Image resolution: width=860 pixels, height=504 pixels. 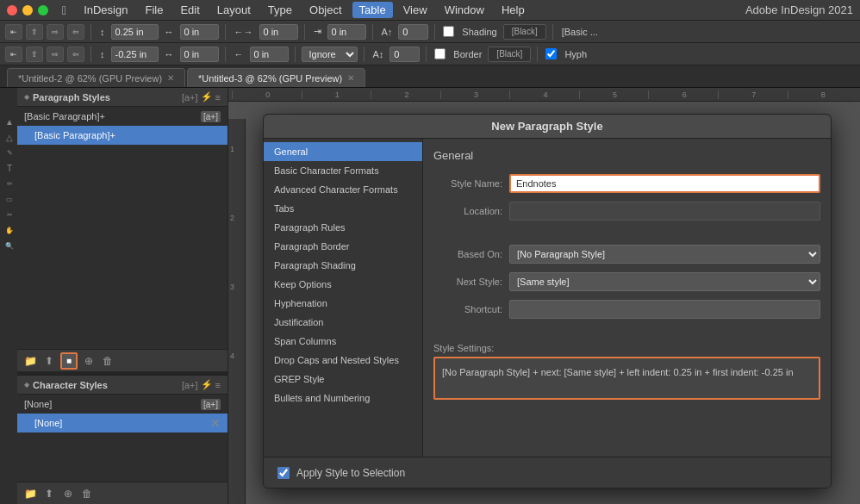 I want to click on minimize-button, so click(x=28, y=10).